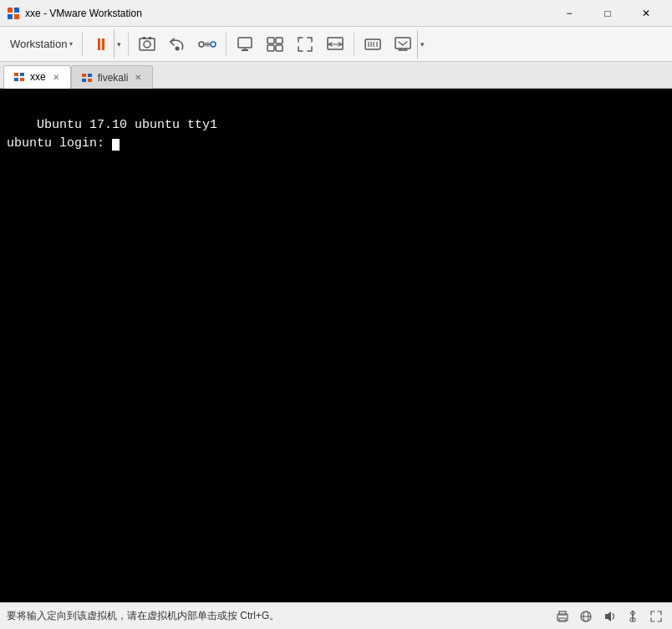  Describe the element at coordinates (87, 78) in the screenshot. I see `tab-fivekali-icon` at that location.